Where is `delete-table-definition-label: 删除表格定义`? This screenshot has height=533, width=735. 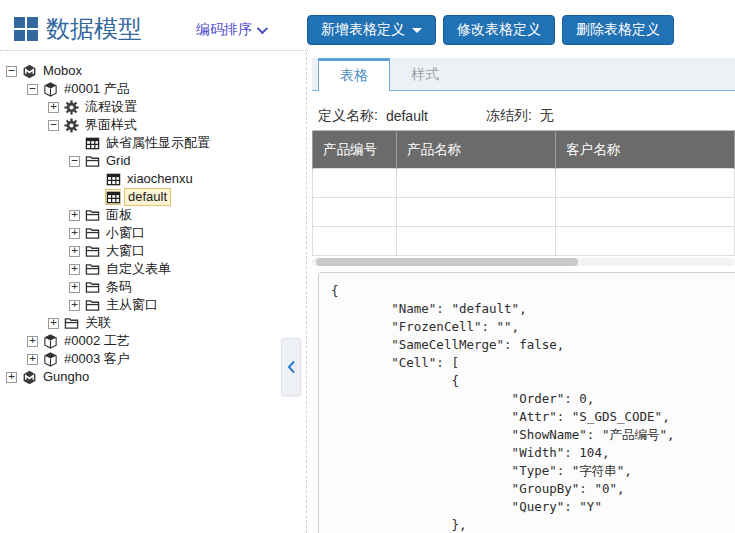
delete-table-definition-label: 删除表格定义 is located at coordinates (618, 30).